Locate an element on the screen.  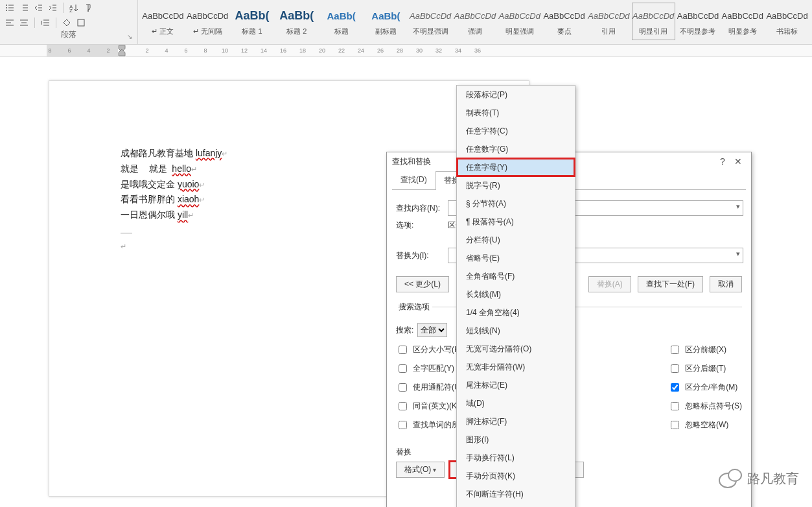
menu-item: 长划线(M) is located at coordinates (516, 294).